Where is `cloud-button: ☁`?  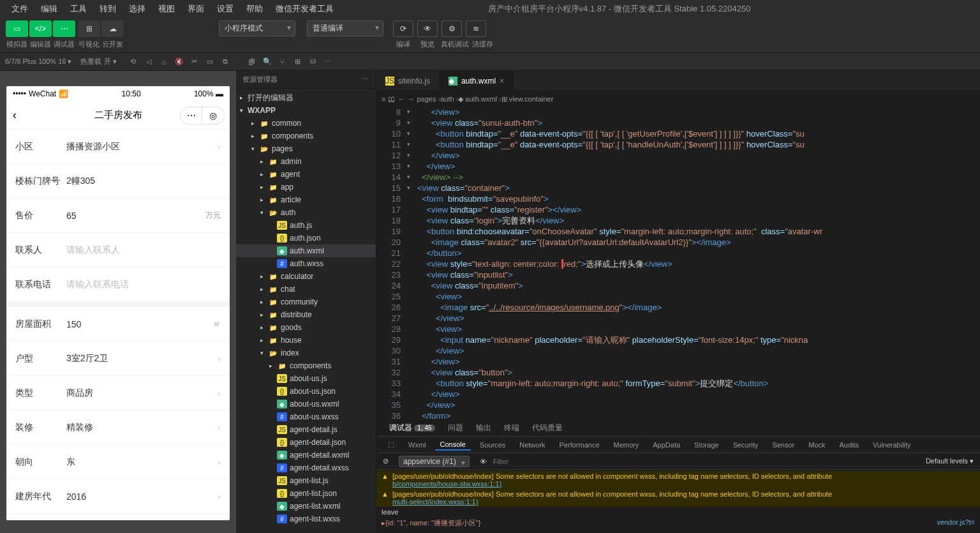 cloud-button: ☁ is located at coordinates (112, 29).